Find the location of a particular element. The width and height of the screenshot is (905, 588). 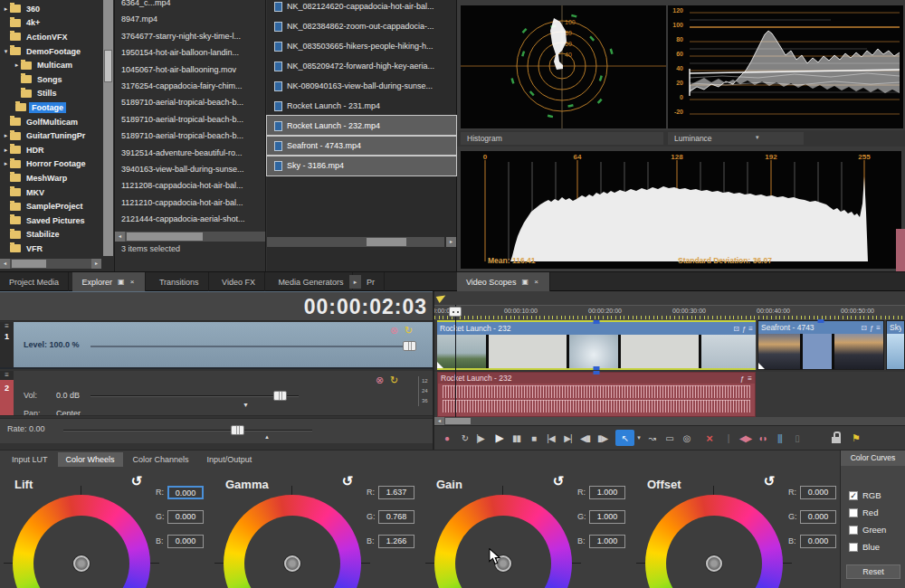

video-track-header: ≡ 1 Level: 100.0 % ⊗ ↻ is located at coordinates (216, 346).